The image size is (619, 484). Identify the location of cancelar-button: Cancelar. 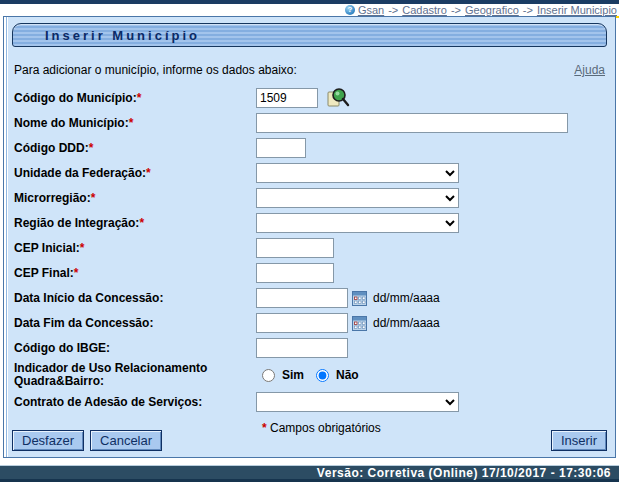
(126, 440).